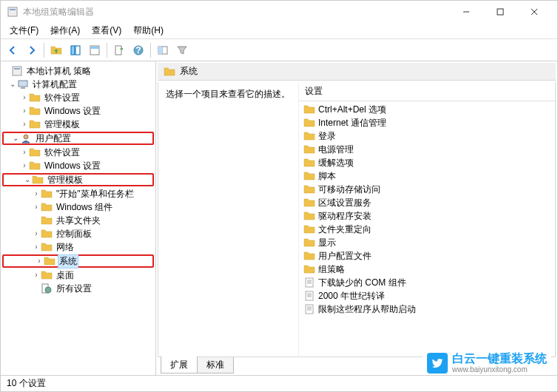  What do you see at coordinates (236, 12) in the screenshot?
I see `window-title: 本地组策略编辑器` at bounding box center [236, 12].